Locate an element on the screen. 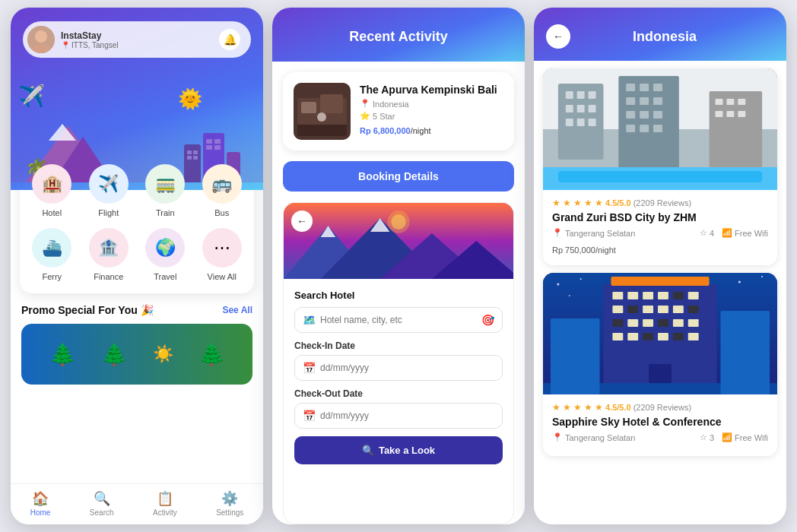  category-flight-label: Flight is located at coordinates (108, 213).